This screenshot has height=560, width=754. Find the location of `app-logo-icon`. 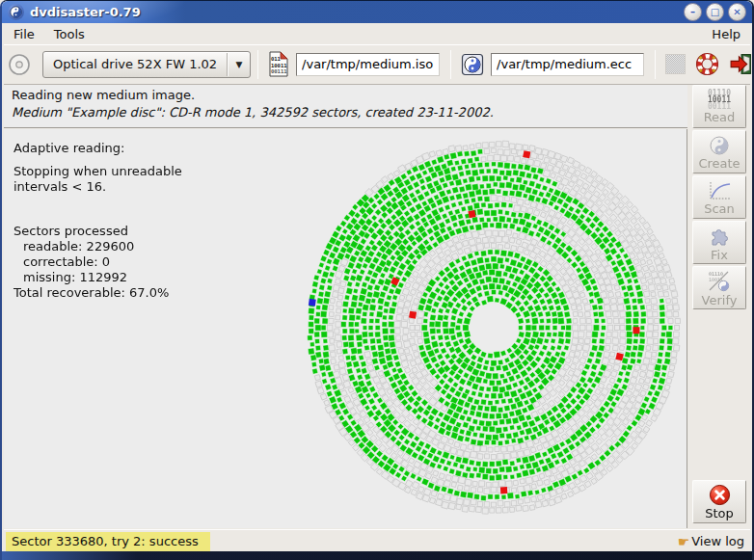

app-logo-icon is located at coordinates (15, 12).